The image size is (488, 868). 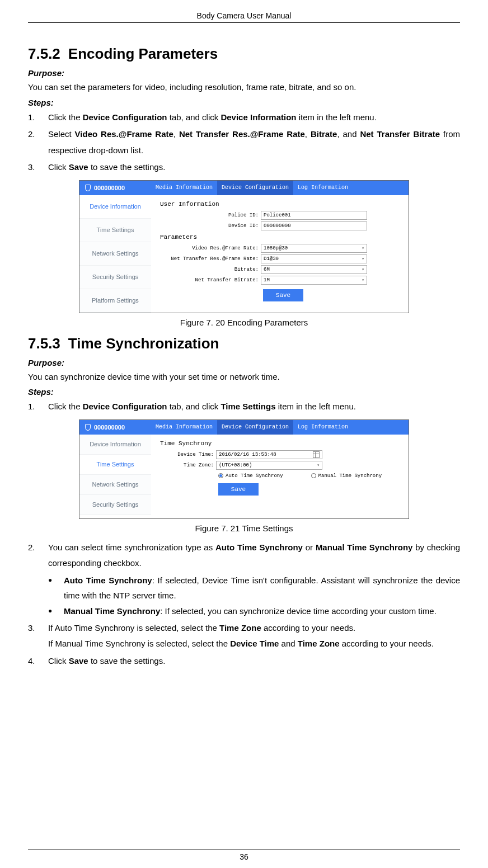 I want to click on document-header: Body Camera User Manual, so click(x=244, y=17).